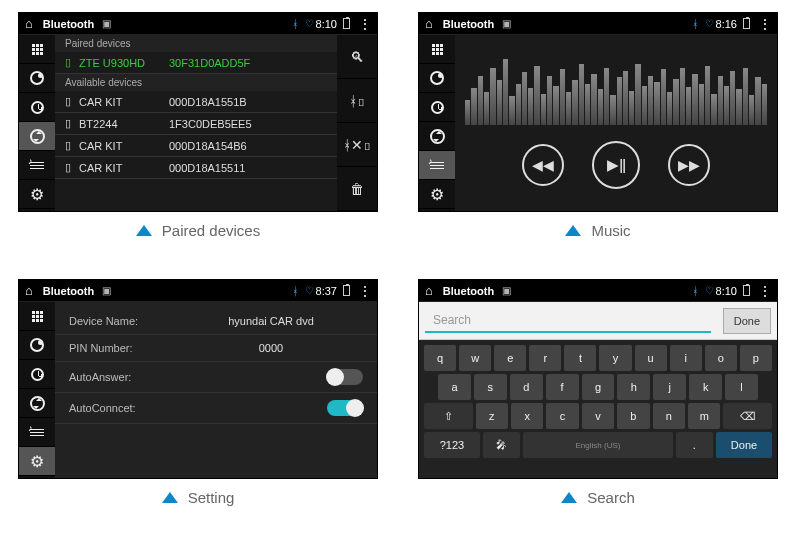 The width and height of the screenshot is (800, 544). What do you see at coordinates (598, 321) in the screenshot?
I see `search-bar: Search Done` at bounding box center [598, 321].